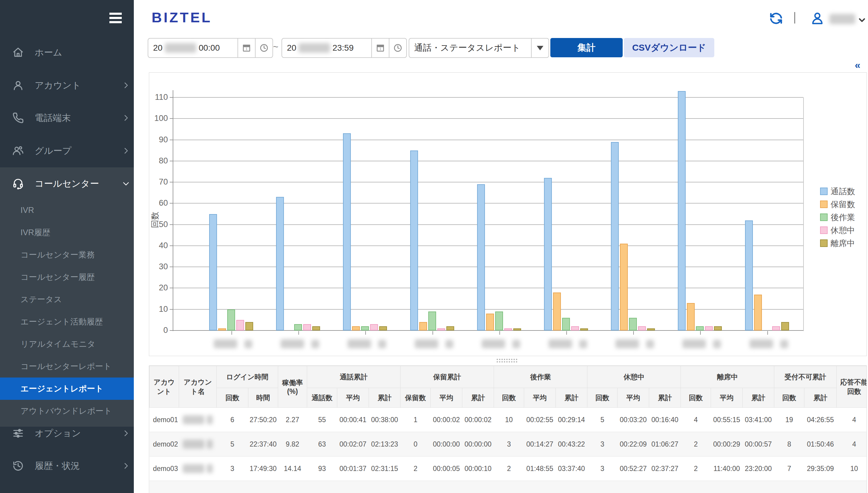  Describe the element at coordinates (696, 398) in the screenshot. I see `sub-count: 回数` at that location.